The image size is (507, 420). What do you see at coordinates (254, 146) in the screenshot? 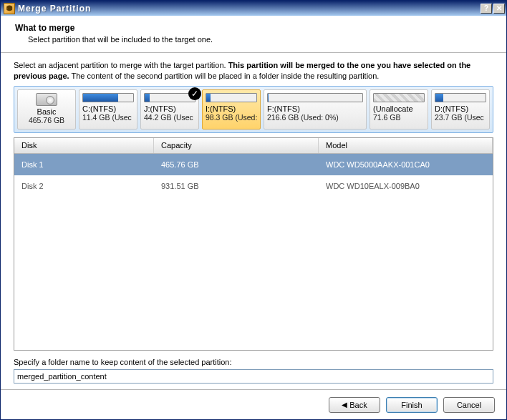
I see `table-header: Disk Capacity Model` at bounding box center [254, 146].